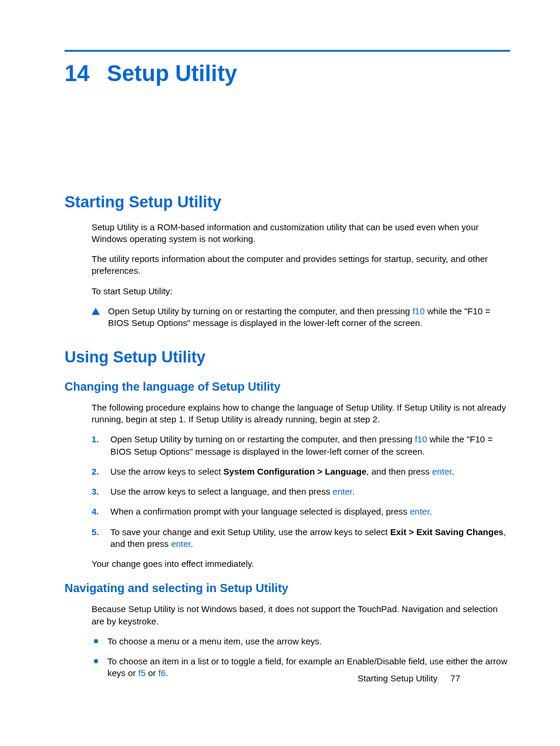 The height and width of the screenshot is (746, 560). Describe the element at coordinates (301, 291) in the screenshot. I see `paragraph: To start Setup Utility:` at that location.